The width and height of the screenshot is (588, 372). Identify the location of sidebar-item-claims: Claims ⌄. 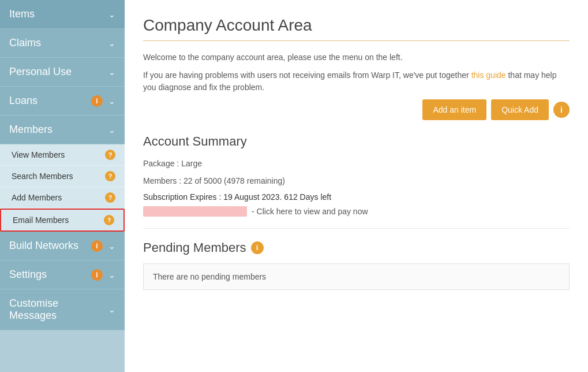
(62, 43).